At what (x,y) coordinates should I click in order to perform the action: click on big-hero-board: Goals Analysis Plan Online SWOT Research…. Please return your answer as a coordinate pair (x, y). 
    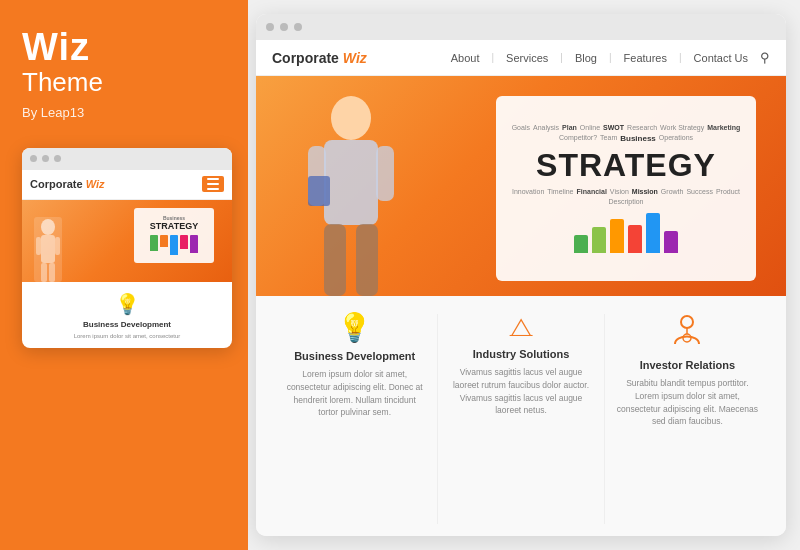
    Looking at the image, I should click on (626, 188).